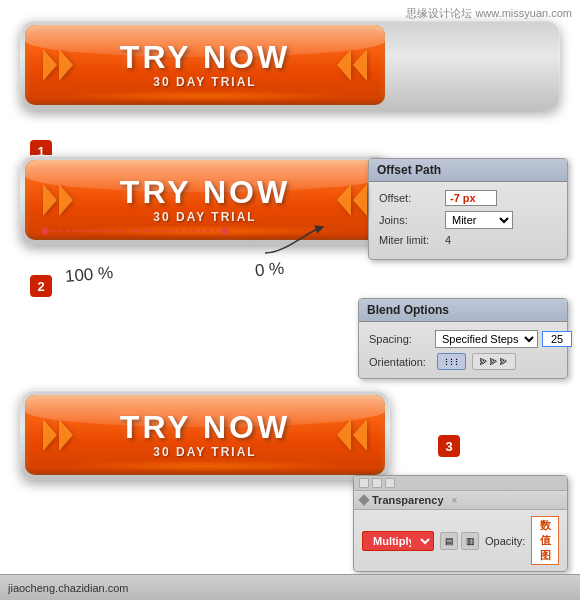 The image size is (580, 600). I want to click on trans-title-area: Transparency ×, so click(408, 500).